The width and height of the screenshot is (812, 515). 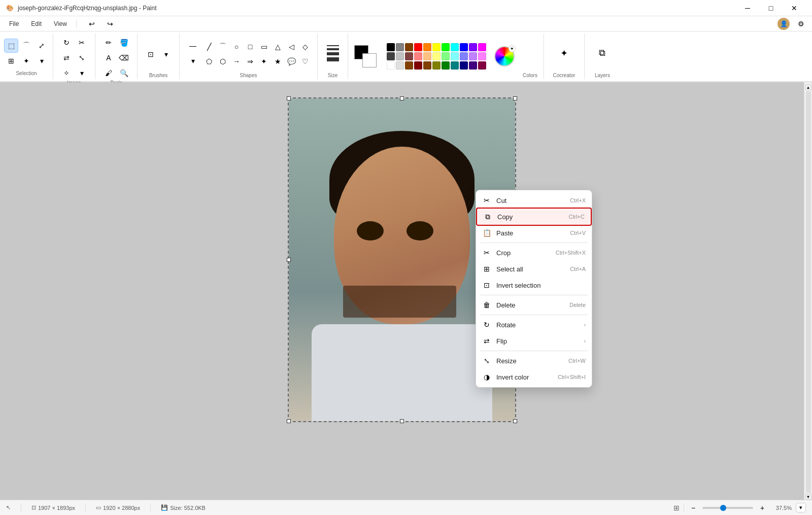 I want to click on shape-hexagon: ⬡, so click(x=223, y=61).